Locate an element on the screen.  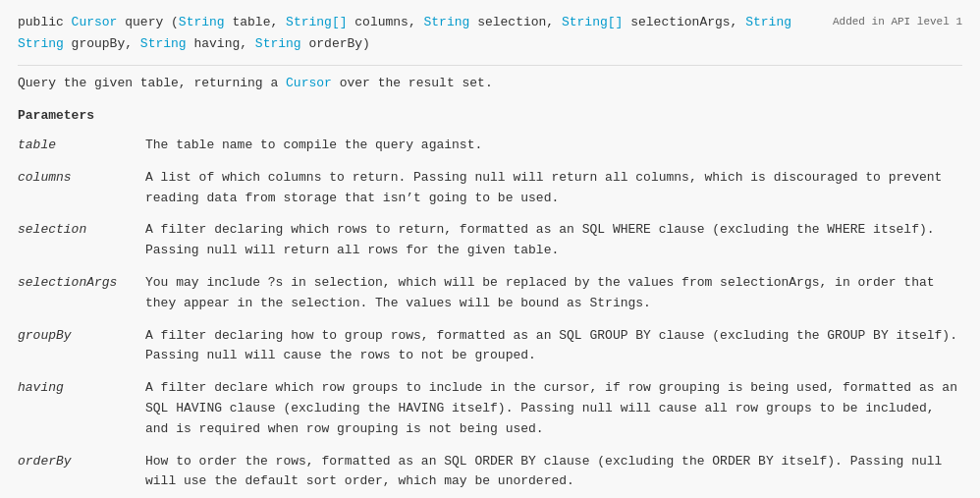
param2-type: String[] is located at coordinates (316, 22).